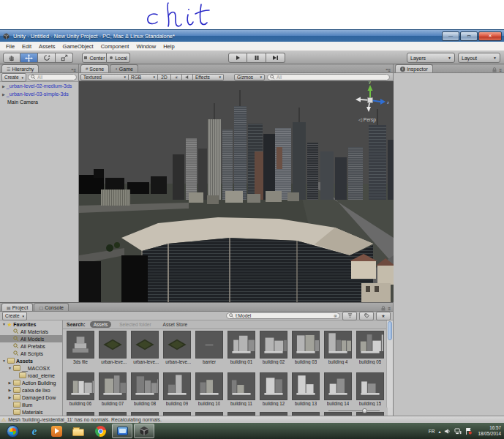 This screenshot has height=439, width=504. Describe the element at coordinates (276, 58) in the screenshot. I see `step-button` at that location.